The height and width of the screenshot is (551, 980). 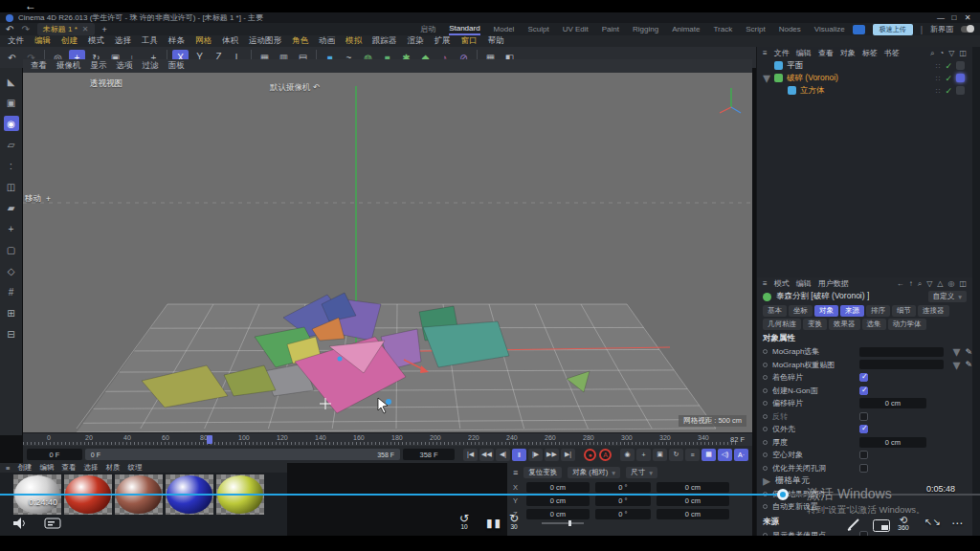 What do you see at coordinates (496, 41) in the screenshot?
I see `menu-帮助: 帮助` at bounding box center [496, 41].